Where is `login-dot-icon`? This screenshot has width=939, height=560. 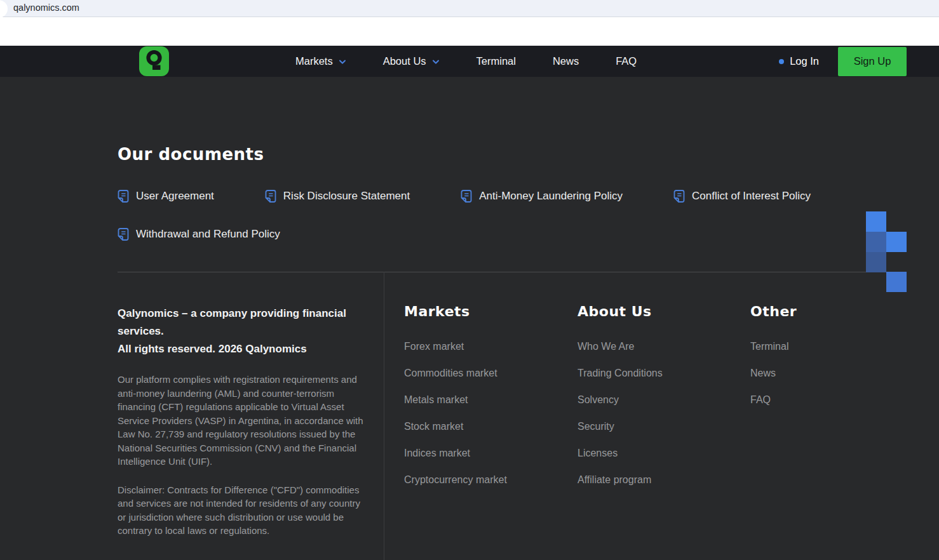 login-dot-icon is located at coordinates (781, 62).